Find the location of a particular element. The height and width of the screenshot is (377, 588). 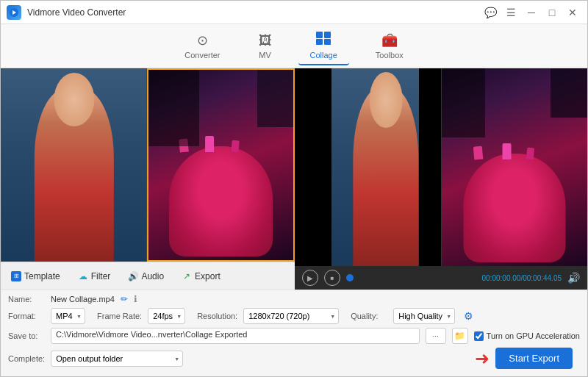

menu-button: ☰ is located at coordinates (511, 12).